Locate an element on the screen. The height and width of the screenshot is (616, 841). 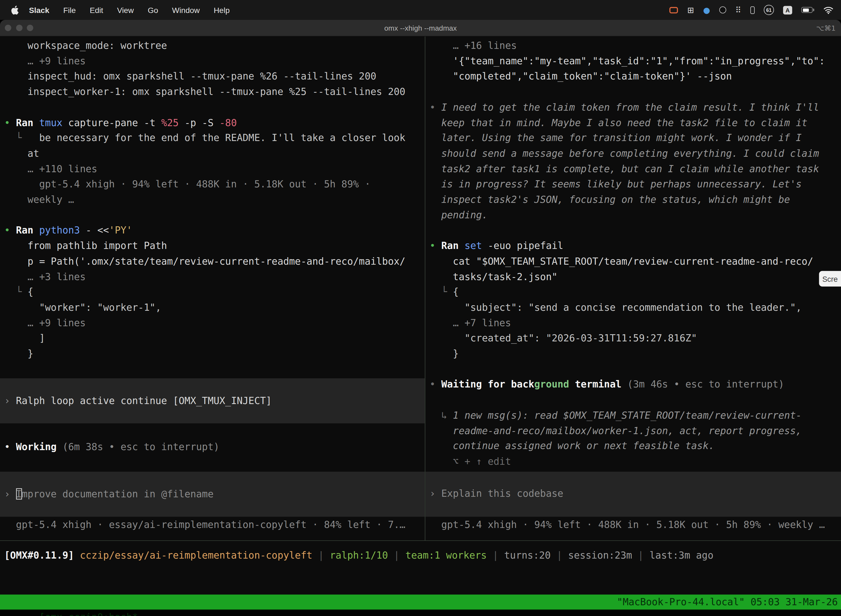
dots-grid-icon: ⠿ is located at coordinates (738, 10).